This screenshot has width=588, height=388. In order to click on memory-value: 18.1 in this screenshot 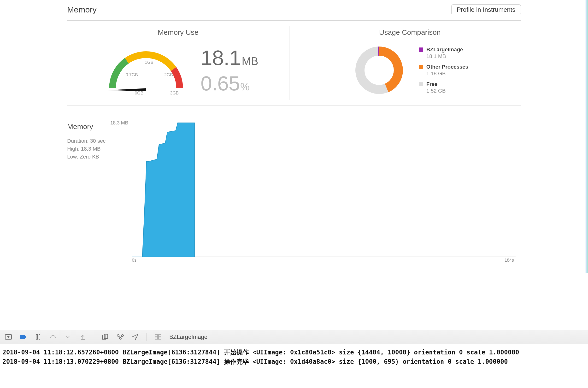, I will do `click(221, 58)`.